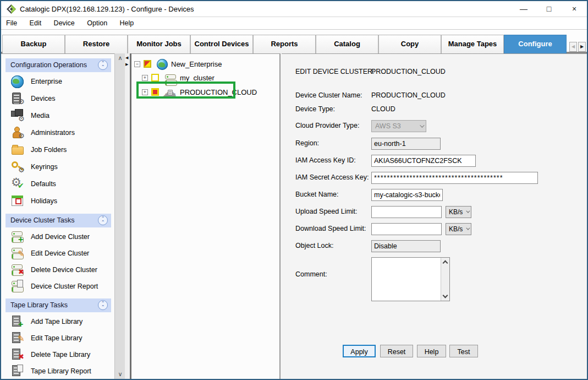  What do you see at coordinates (40, 116) in the screenshot?
I see `sidebar-item-label: Media` at bounding box center [40, 116].